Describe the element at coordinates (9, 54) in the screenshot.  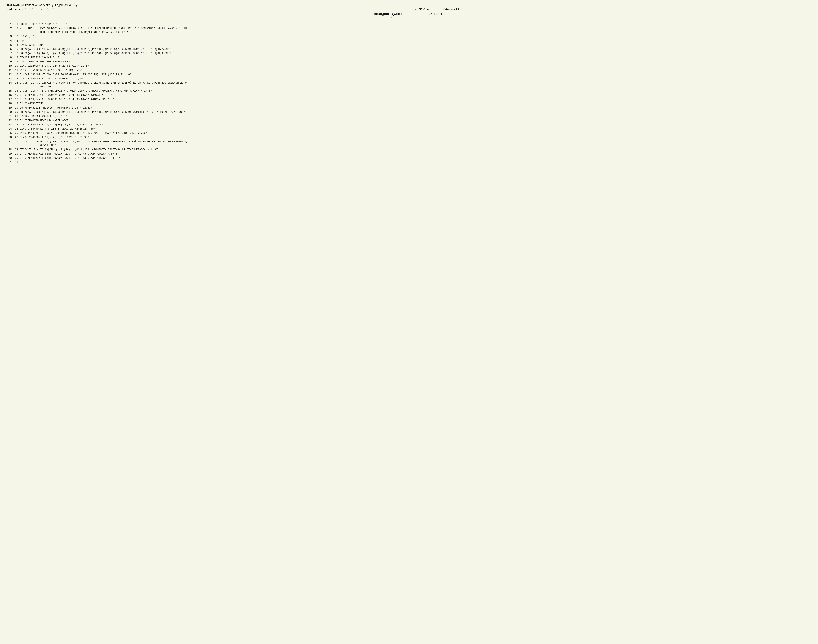
I see `row-num1: 7` at that location.